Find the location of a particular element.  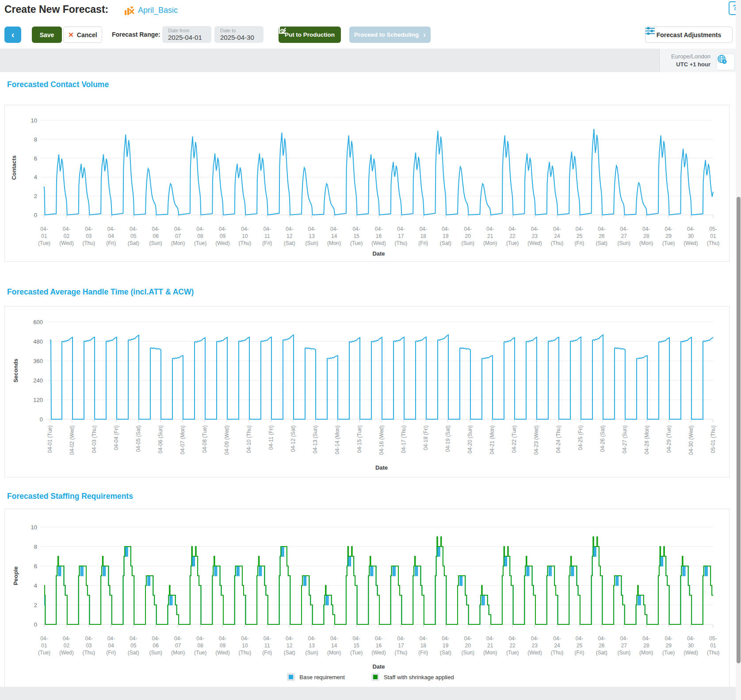

svg-text: 04-25(Fri) is located at coordinates (579, 646).